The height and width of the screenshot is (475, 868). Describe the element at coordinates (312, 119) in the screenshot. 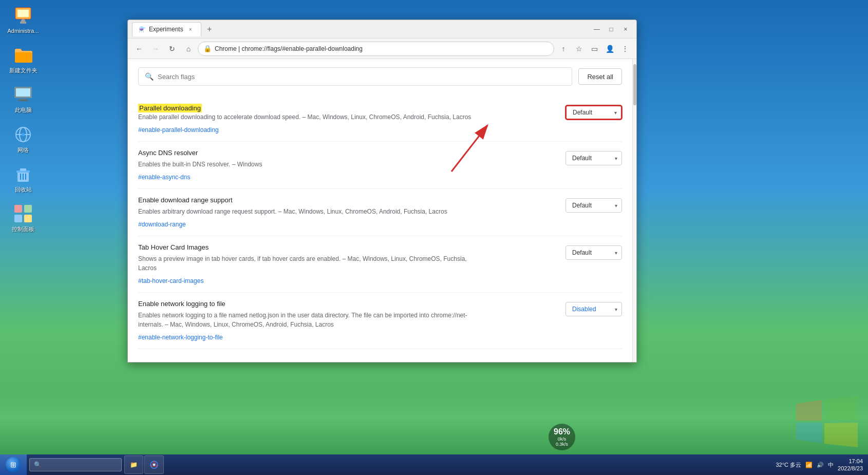

I see `flag-text-parallel-downloading: Parallel downloading Enable parallel dow…` at that location.